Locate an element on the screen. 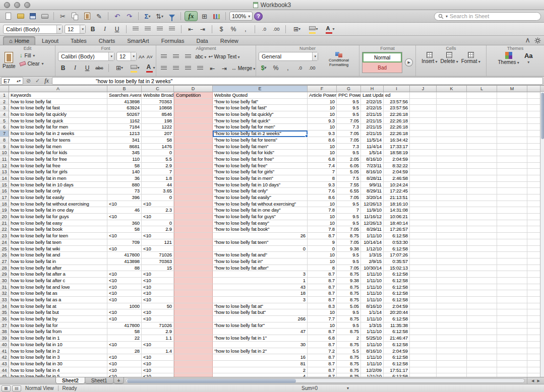 The height and width of the screenshot is (392, 544). cell-C41: 1.4 is located at coordinates (158, 352).